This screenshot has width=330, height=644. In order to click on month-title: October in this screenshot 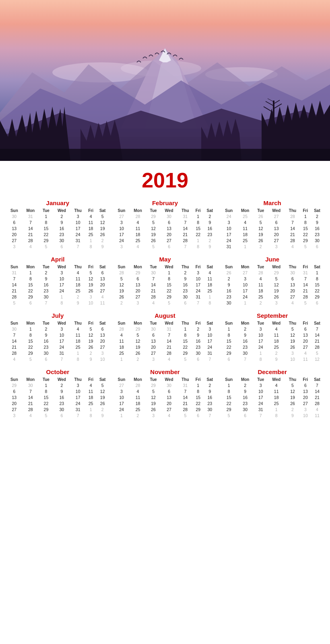, I will do `click(58, 372)`.